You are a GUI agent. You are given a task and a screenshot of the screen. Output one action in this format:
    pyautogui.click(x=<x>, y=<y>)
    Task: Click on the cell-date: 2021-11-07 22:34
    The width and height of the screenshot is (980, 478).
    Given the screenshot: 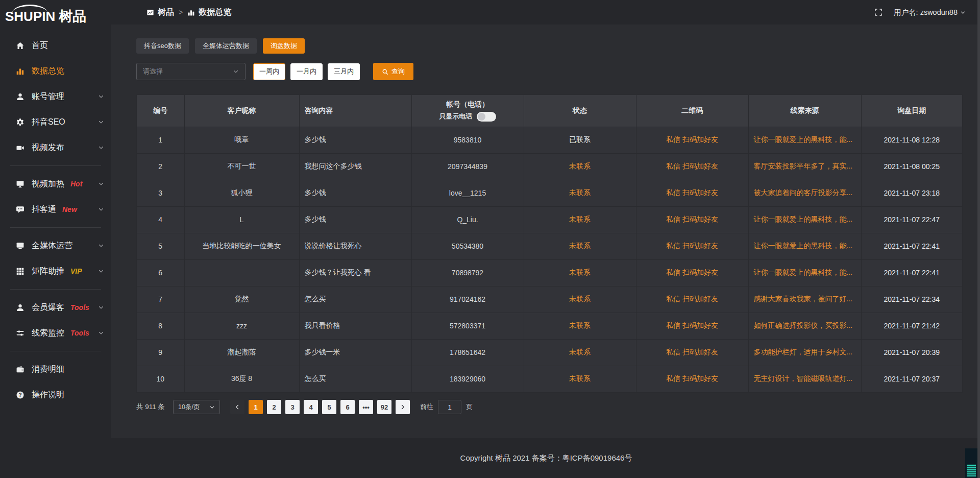 What is the action you would take?
    pyautogui.click(x=912, y=299)
    